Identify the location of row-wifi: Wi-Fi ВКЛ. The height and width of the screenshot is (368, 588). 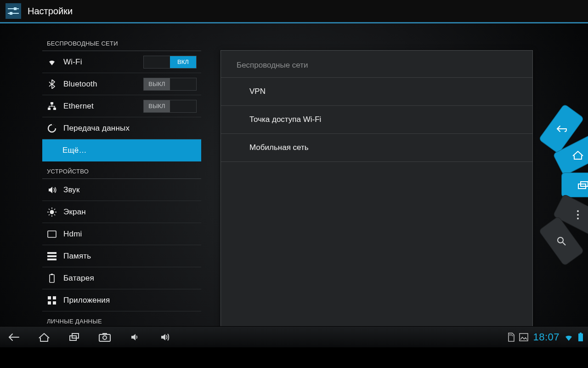
(122, 62).